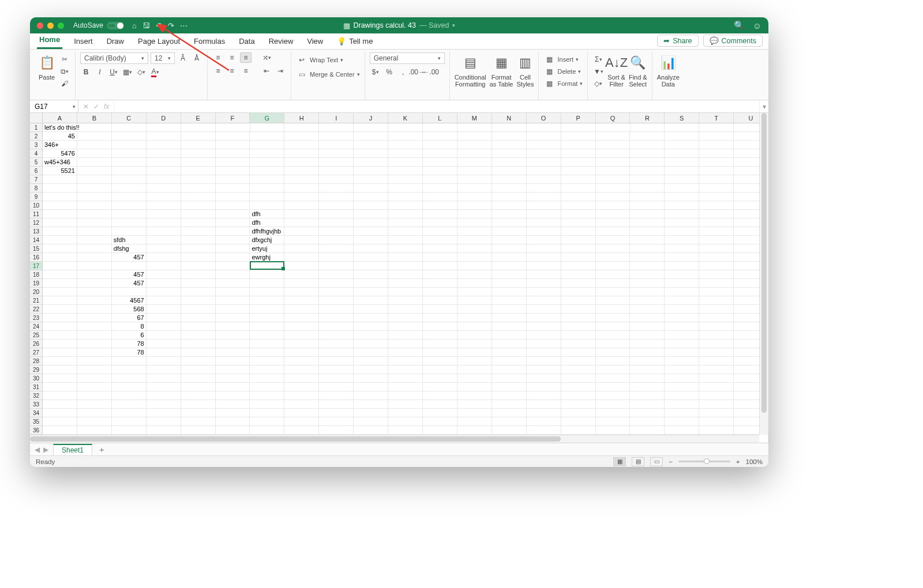 This screenshot has height=588, width=923. Describe the element at coordinates (613, 318) in the screenshot. I see `cell-Q23` at that location.